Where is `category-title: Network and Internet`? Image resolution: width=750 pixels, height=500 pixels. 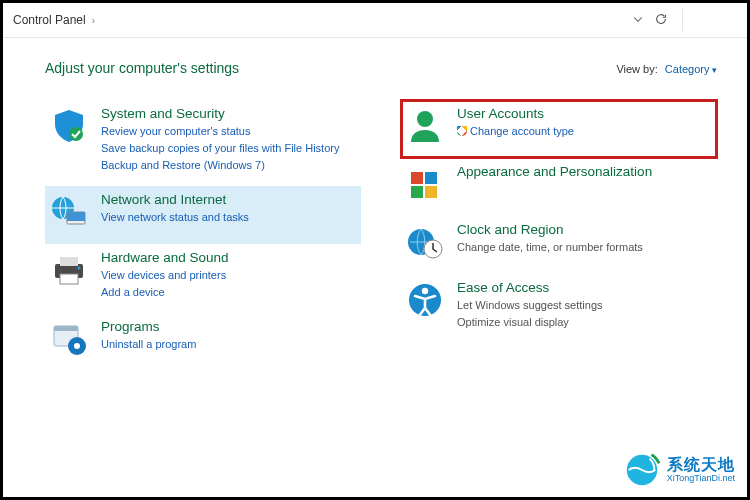 category-title: Network and Internet is located at coordinates (229, 200).